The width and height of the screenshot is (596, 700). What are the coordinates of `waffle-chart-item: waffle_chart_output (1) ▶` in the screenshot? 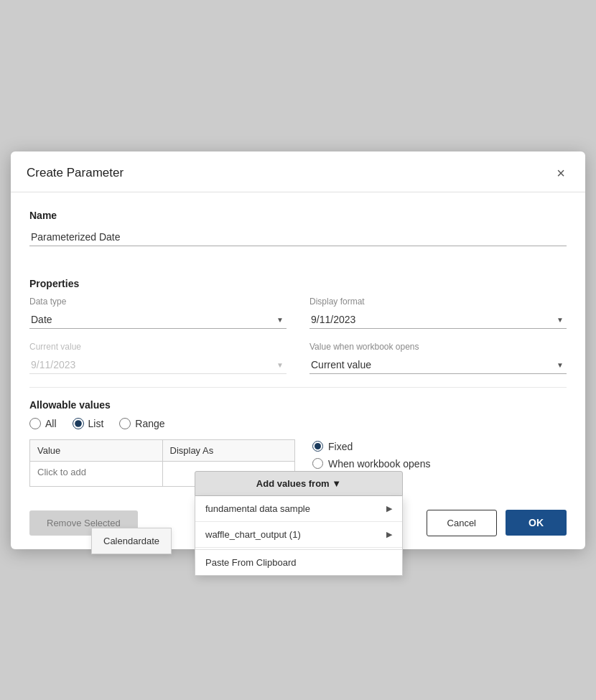 It's located at (299, 535).